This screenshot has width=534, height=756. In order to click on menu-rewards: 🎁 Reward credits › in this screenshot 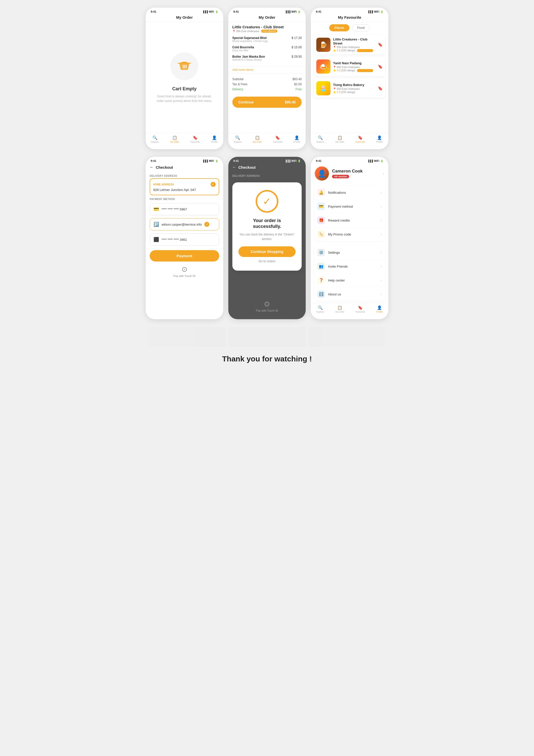, I will do `click(350, 221)`.